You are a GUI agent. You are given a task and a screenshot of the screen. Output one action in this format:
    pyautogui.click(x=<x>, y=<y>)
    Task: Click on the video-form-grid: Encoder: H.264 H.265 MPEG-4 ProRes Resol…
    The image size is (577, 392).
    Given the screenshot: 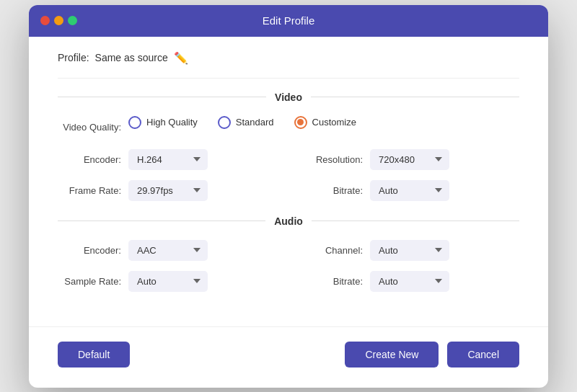 What is the action you would take?
    pyautogui.click(x=288, y=175)
    